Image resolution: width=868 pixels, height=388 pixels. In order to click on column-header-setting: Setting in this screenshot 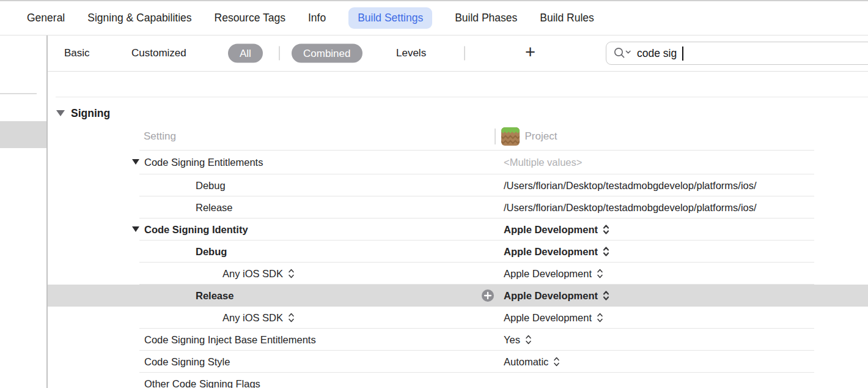, I will do `click(160, 136)`.